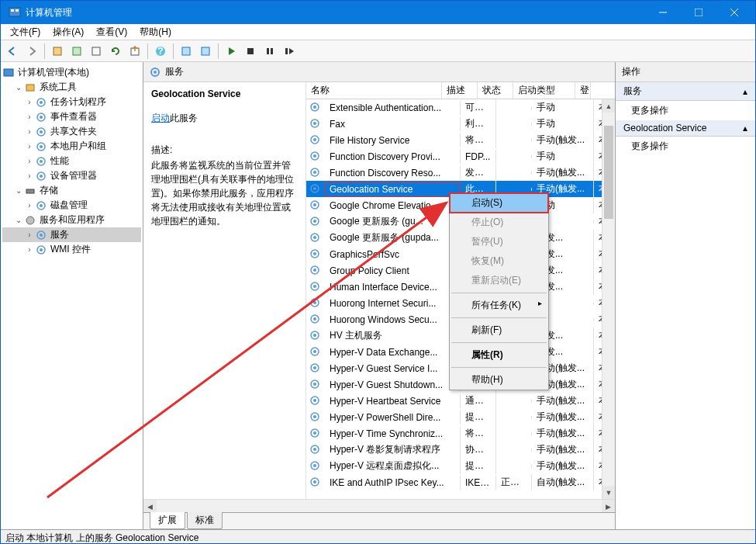 The image size is (756, 544). Describe the element at coordinates (685, 146) in the screenshot. I see `actions-more-2: 更多操作` at that location.